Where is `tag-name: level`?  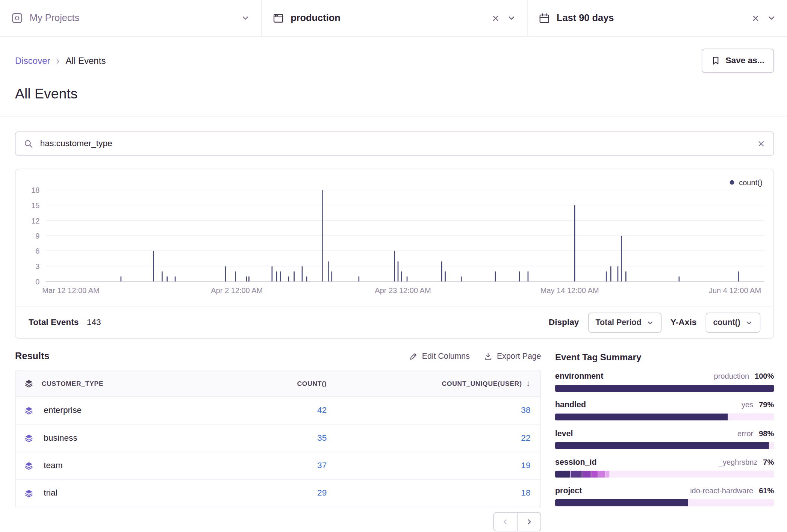
tag-name: level is located at coordinates (564, 434).